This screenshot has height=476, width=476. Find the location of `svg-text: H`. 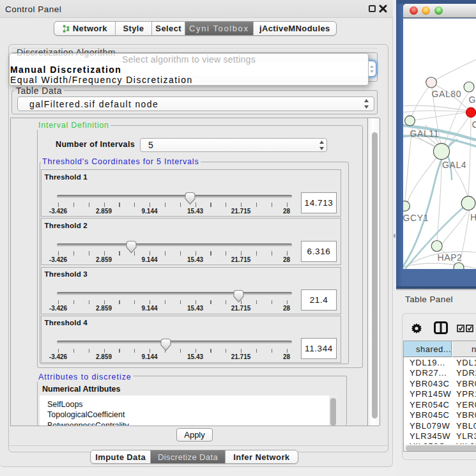

svg-text: H is located at coordinates (473, 217).